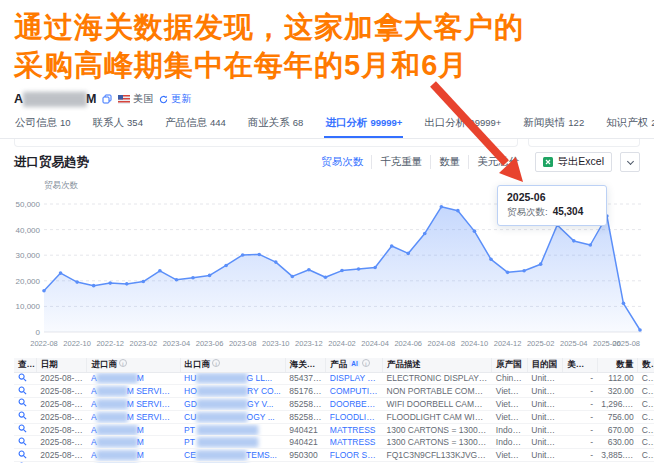 The image size is (654, 463). I want to click on company-name-redacted: ████████, so click(54, 99).